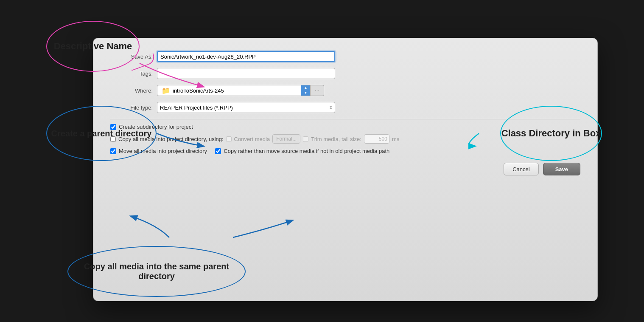 This screenshot has height=322, width=644. What do you see at coordinates (305, 88) in the screenshot?
I see `stepper-up-btn: ▲` at bounding box center [305, 88].